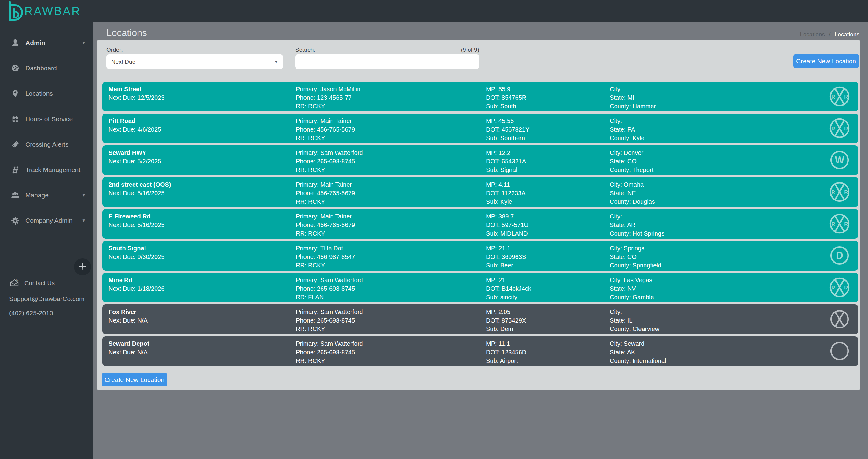  Describe the element at coordinates (39, 94) in the screenshot. I see `sidebar-item-label: Locations` at that location.